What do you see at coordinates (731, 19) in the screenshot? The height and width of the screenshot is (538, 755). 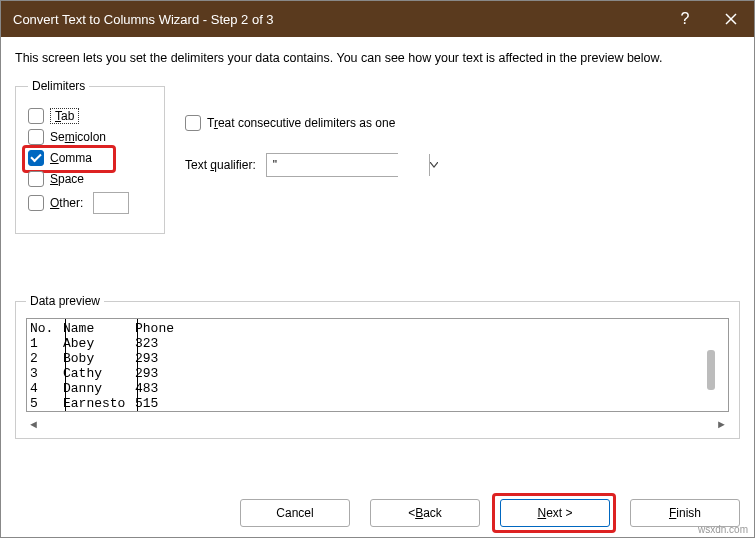 I see `close-icon` at bounding box center [731, 19].